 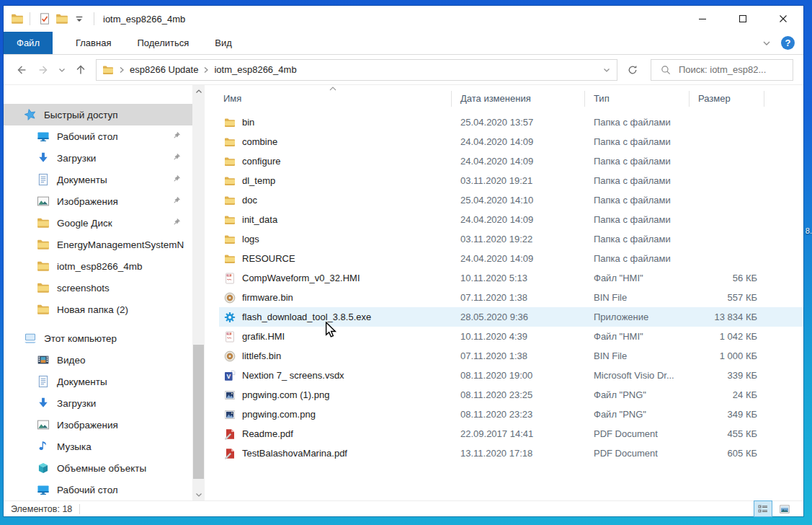 What do you see at coordinates (230, 220) in the screenshot?
I see `folder-icon` at bounding box center [230, 220].